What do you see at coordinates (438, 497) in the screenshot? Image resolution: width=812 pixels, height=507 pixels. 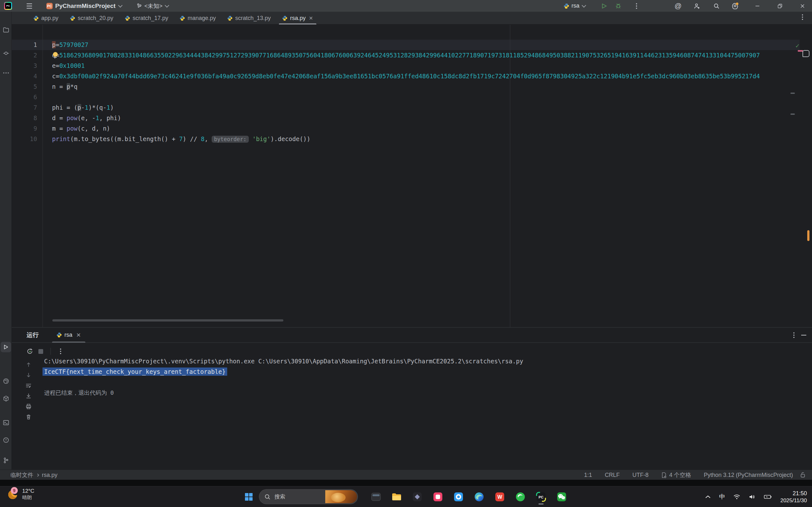 I see `pink-app-icon` at bounding box center [438, 497].